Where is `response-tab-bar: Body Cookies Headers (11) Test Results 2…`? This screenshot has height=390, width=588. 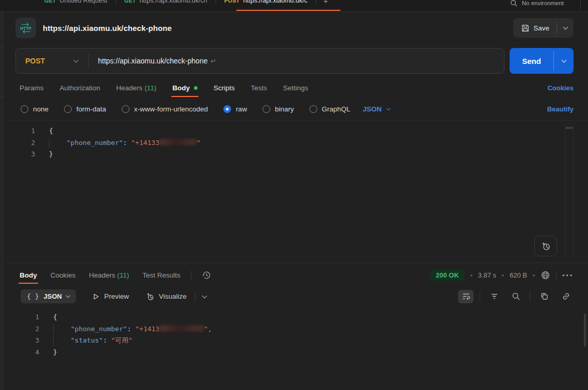 response-tab-bar: Body Cookies Headers (11) Test Results 2… is located at coordinates (297, 274).